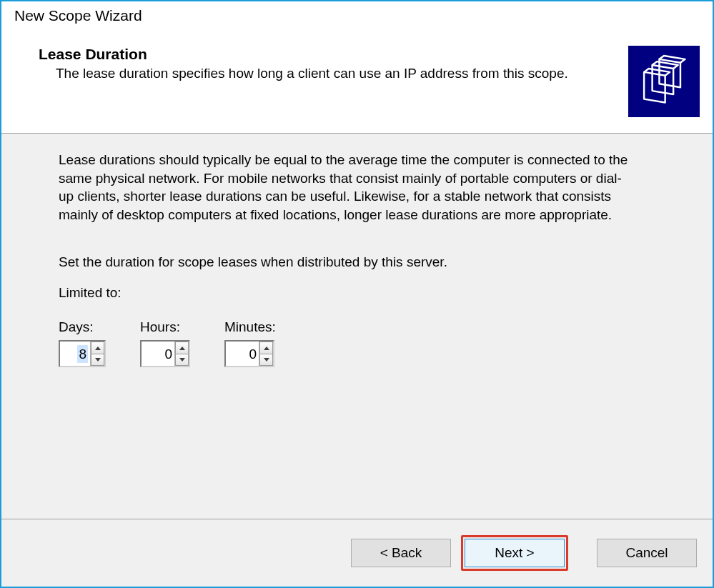 The height and width of the screenshot is (588, 714). I want to click on hours-value: 0, so click(158, 354).